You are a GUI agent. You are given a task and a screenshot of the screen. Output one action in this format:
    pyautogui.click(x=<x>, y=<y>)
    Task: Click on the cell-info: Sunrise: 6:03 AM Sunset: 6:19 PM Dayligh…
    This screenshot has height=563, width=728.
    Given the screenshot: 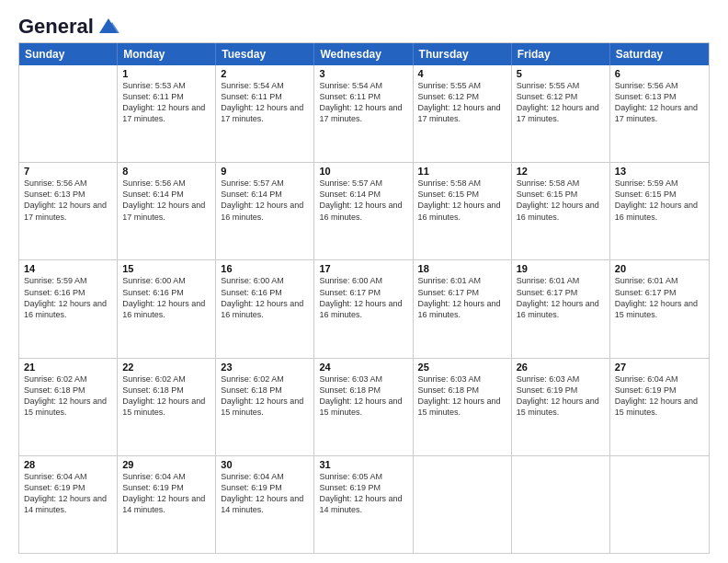 What is the action you would take?
    pyautogui.click(x=561, y=396)
    